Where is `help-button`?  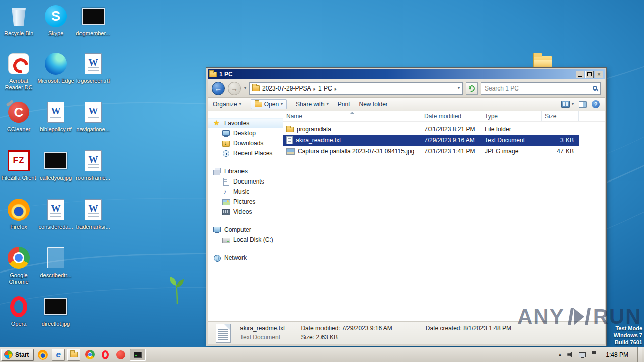
help-button is located at coordinates (596, 104).